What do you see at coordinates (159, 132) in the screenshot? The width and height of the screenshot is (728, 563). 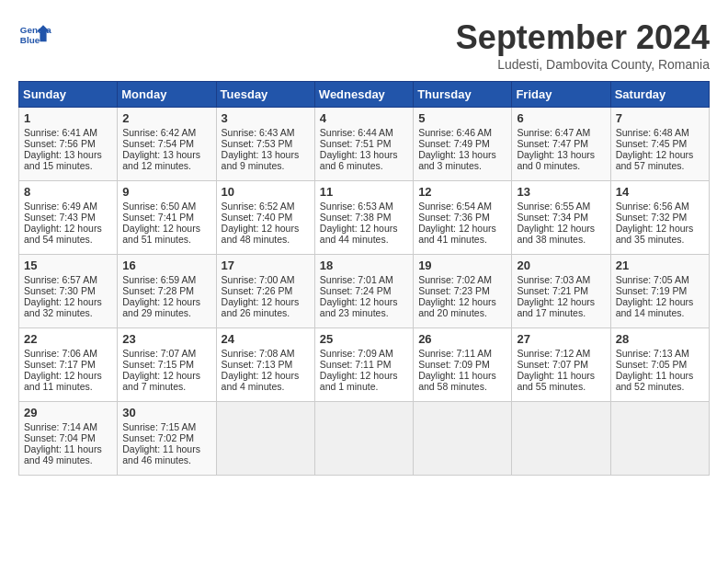 I see `sunrise-text: Sunrise: 6:42 AM` at bounding box center [159, 132].